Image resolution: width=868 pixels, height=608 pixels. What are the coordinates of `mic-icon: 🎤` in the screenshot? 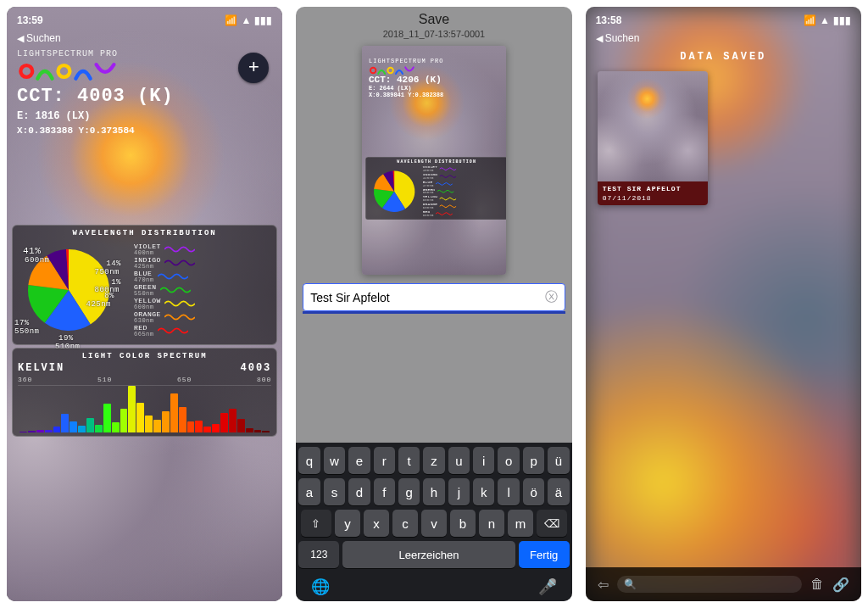 It's located at (548, 587).